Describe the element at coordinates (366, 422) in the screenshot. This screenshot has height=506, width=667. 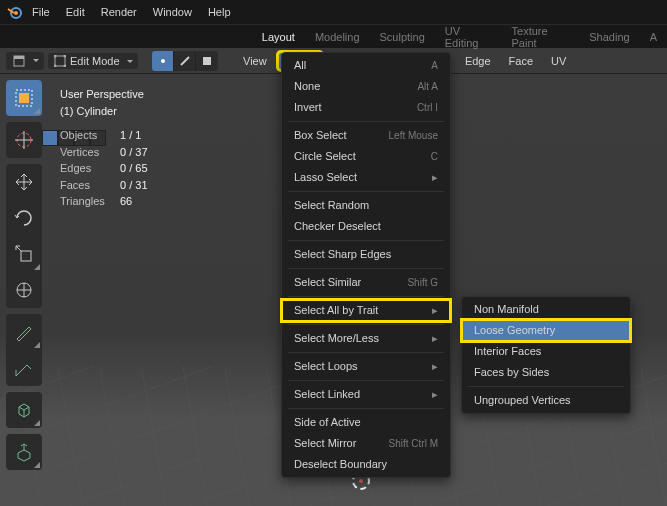
I see `select-menu-item-side-of-active: Side of Active` at that location.